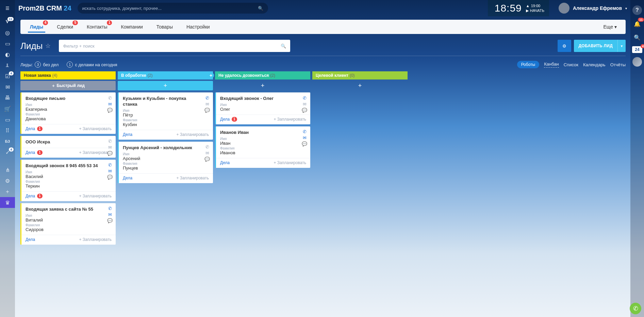 The image size is (644, 317). What do you see at coordinates (48, 46) in the screenshot?
I see `star-icon: ☆` at bounding box center [48, 46].